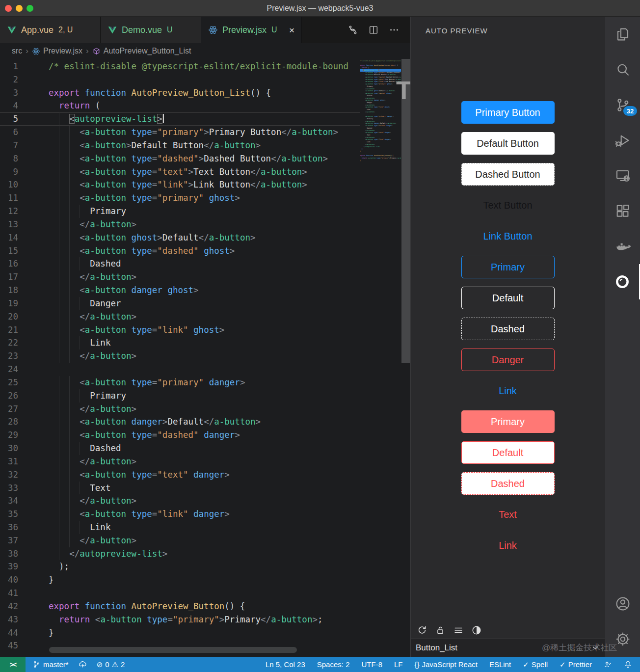 This screenshot has height=672, width=640. What do you see at coordinates (622, 140) in the screenshot?
I see `activity-run-debug` at bounding box center [622, 140].